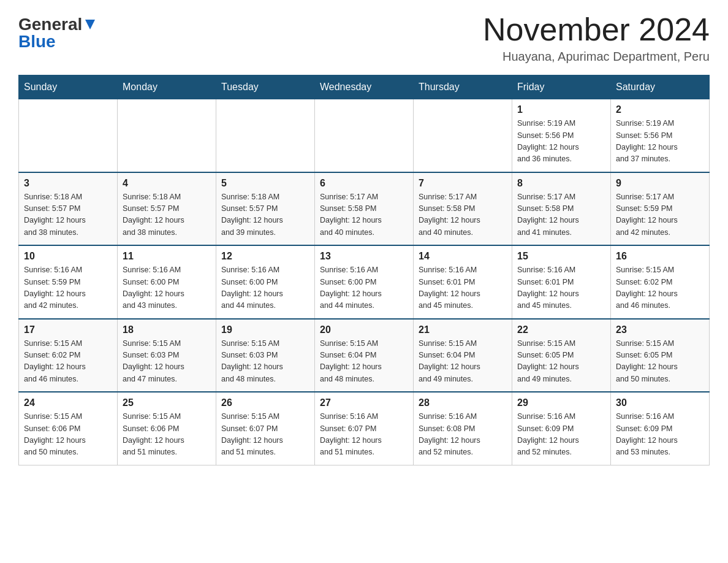 The height and width of the screenshot is (563, 728). Describe the element at coordinates (660, 183) in the screenshot. I see `day-number: 9` at that location.